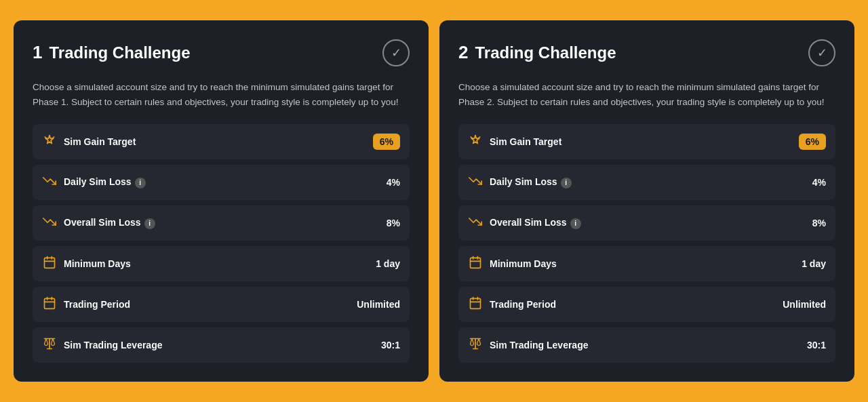 This screenshot has width=868, height=402. Describe the element at coordinates (647, 345) in the screenshot. I see `row-sim-trading-leverage-card-2: Sim Trading Leverage30:1` at that location.